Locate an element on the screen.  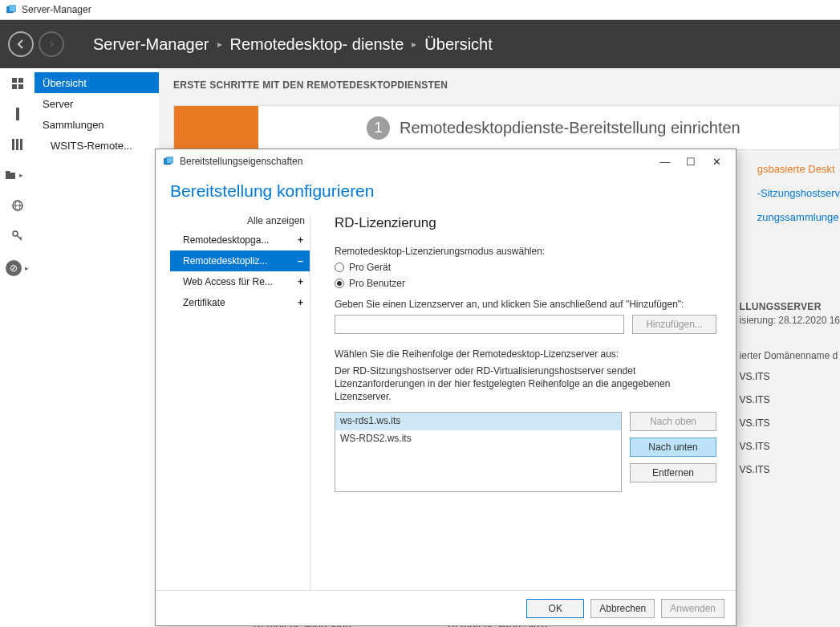
apply-button: Anwenden is located at coordinates (693, 609).